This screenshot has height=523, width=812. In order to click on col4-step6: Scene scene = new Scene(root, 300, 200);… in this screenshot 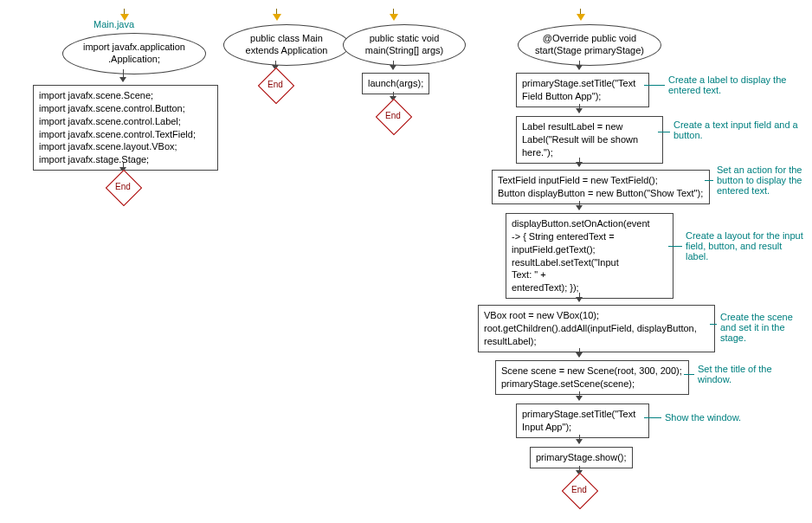, I will do `click(592, 378)`.